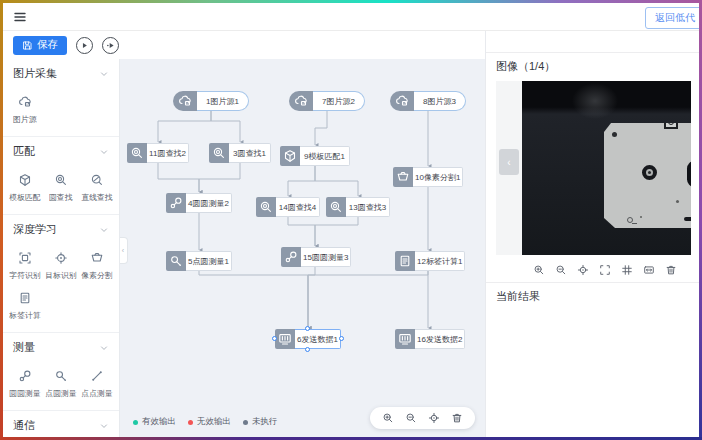 This screenshot has height=440, width=702. What do you see at coordinates (428, 261) in the screenshot?
I see `flow-node: 12标签计算1` at bounding box center [428, 261].